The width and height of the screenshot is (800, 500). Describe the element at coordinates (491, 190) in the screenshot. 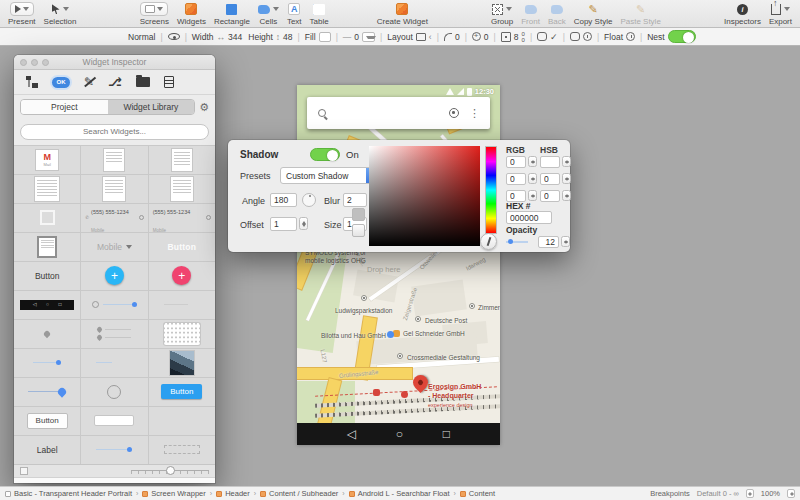

I see `hue-slider` at that location.